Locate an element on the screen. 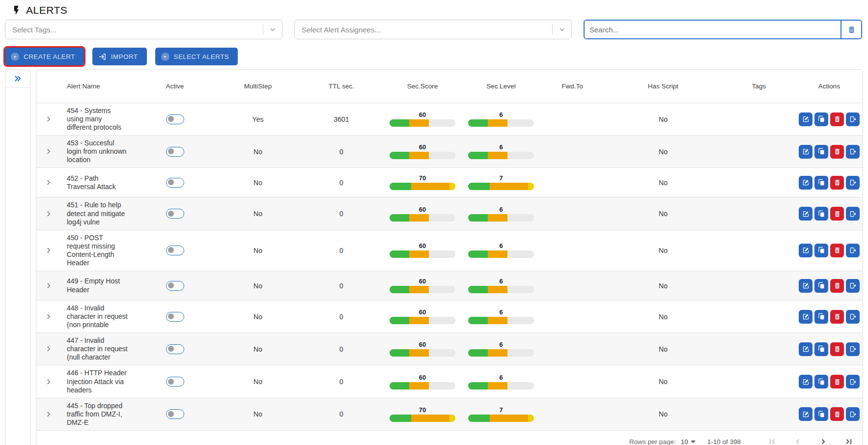 The height and width of the screenshot is (445, 868). copy-icon is located at coordinates (821, 183).